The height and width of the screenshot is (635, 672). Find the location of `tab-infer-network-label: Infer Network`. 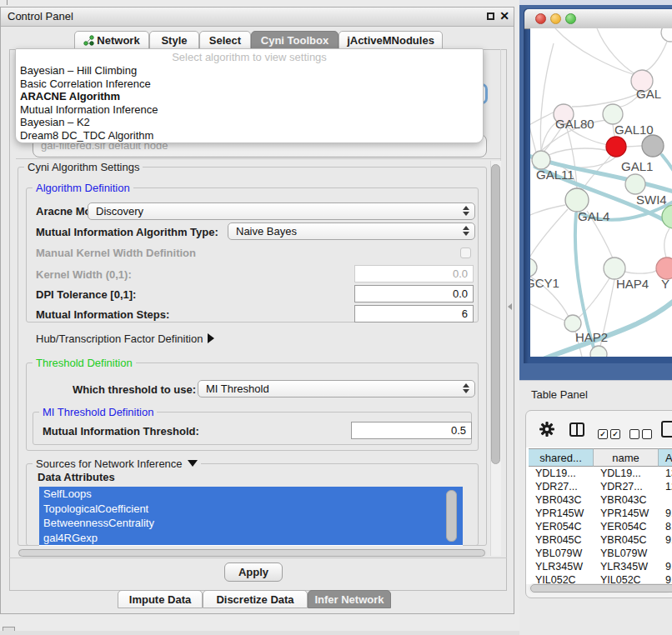

tab-infer-network-label: Infer Network is located at coordinates (349, 600).